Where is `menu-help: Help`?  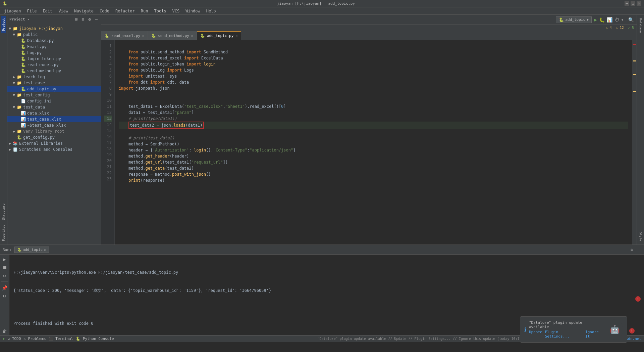 menu-help: Help is located at coordinates (211, 11).